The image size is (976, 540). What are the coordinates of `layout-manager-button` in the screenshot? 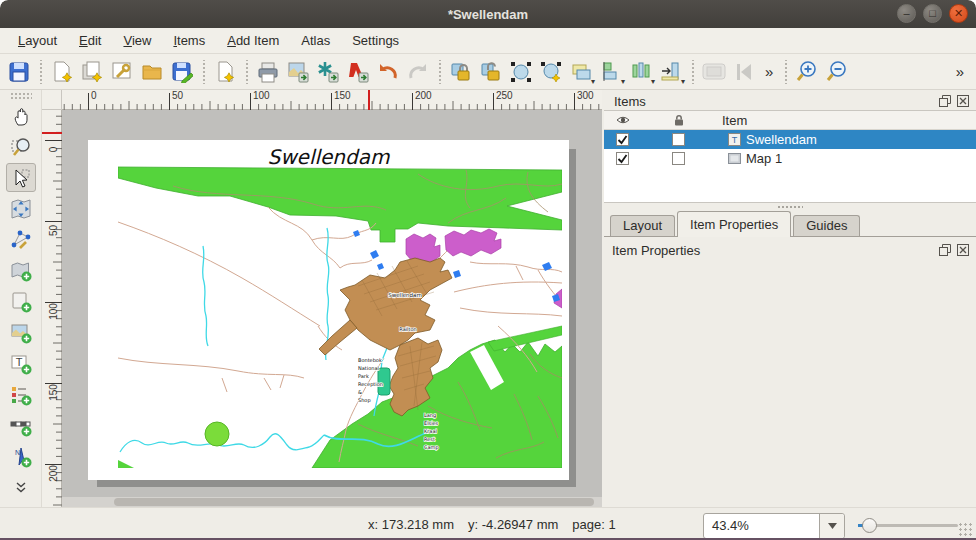 It's located at (122, 72).